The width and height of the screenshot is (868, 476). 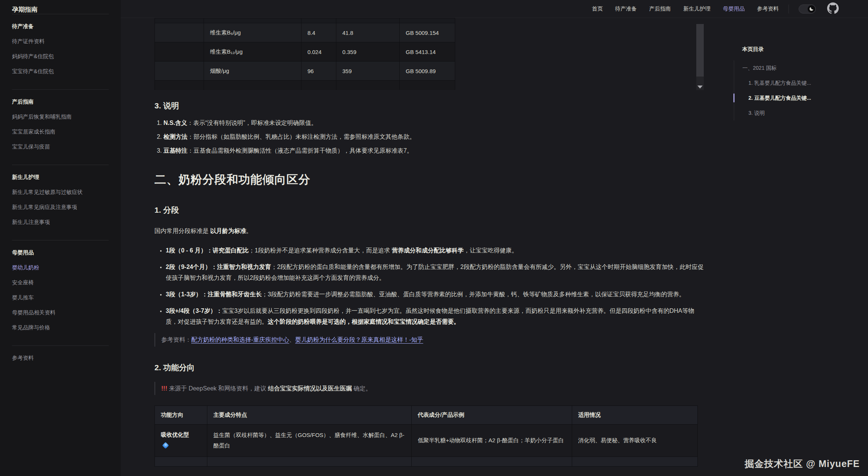 What do you see at coordinates (435, 251) in the screenshot?
I see `stage-item: 1段（0 - 6 月）：讲究蛋白配比；1段奶粉并不是追求某种营养成分含量大，而是…` at bounding box center [435, 251].